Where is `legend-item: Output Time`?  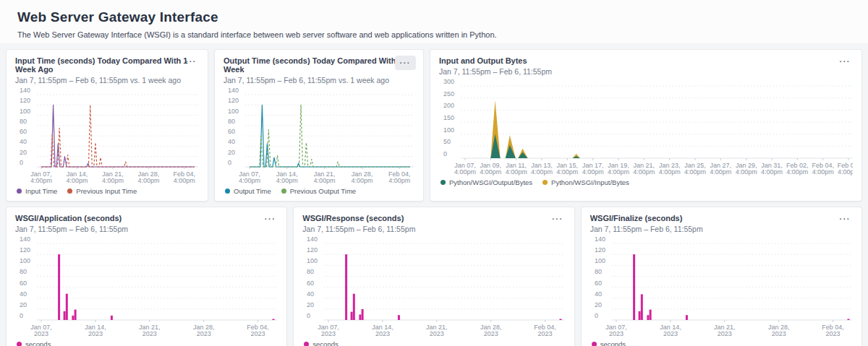 legend-item: Output Time is located at coordinates (248, 191).